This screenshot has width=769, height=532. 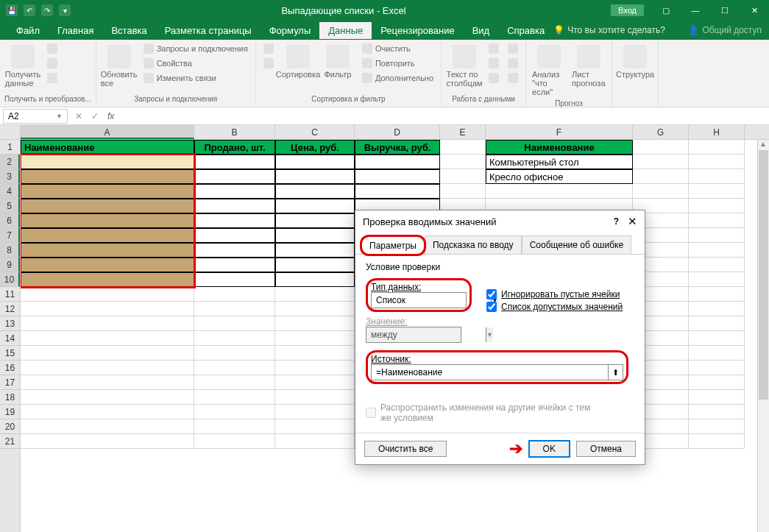 What do you see at coordinates (559, 132) in the screenshot?
I see `column-header: F` at bounding box center [559, 132].